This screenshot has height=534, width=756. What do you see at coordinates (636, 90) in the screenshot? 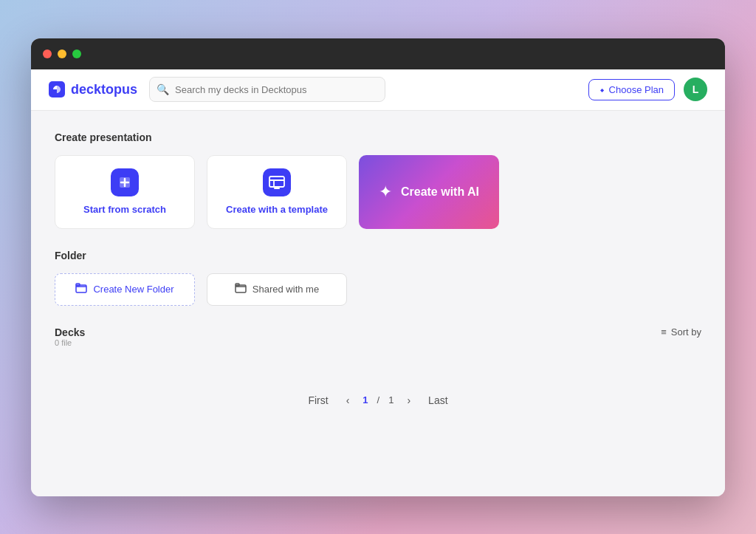
I see `choose-plan-label: Choose Plan` at bounding box center [636, 90].